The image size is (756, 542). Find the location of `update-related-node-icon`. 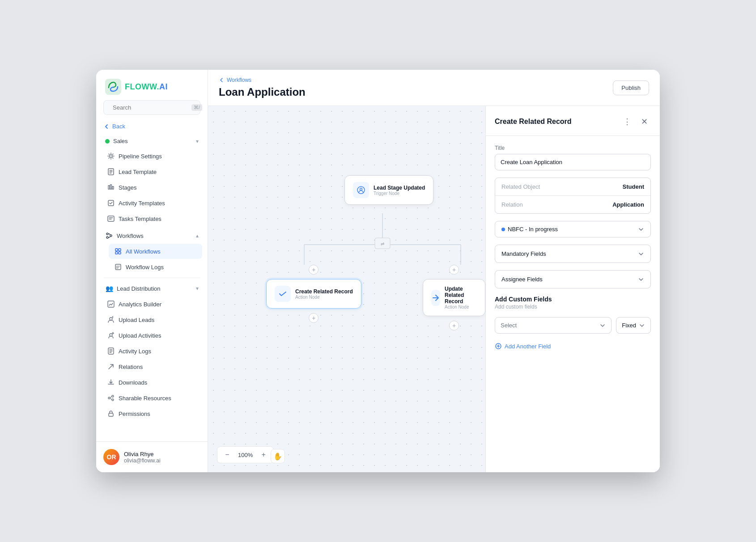

update-related-node-icon is located at coordinates (436, 298).